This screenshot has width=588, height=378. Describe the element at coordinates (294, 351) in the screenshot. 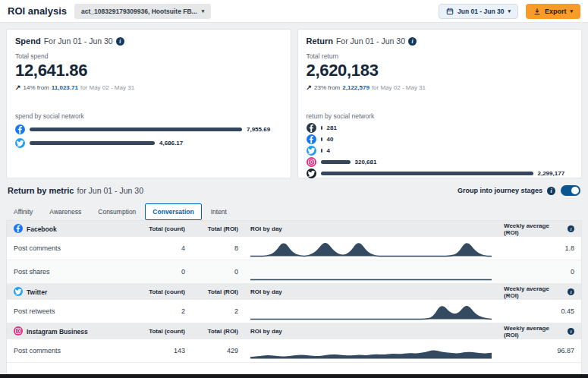

I see `metric-row: Post comments 143 429 96.87` at that location.